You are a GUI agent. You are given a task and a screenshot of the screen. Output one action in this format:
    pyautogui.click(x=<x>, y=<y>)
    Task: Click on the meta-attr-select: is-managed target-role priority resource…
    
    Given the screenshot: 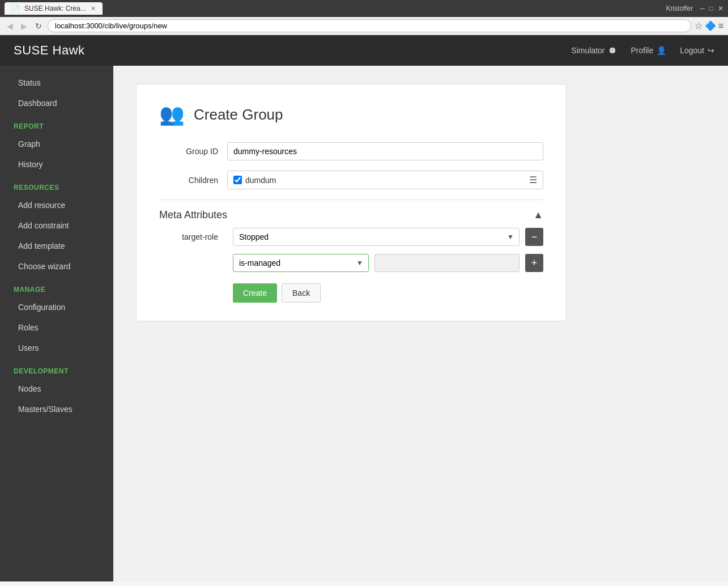 What is the action you would take?
    pyautogui.click(x=301, y=263)
    